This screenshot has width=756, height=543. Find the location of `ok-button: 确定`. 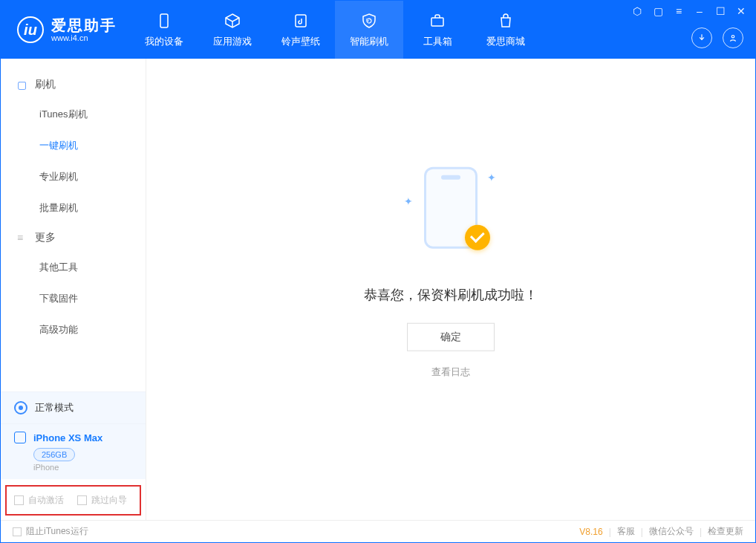

ok-button: 确定 is located at coordinates (451, 336).